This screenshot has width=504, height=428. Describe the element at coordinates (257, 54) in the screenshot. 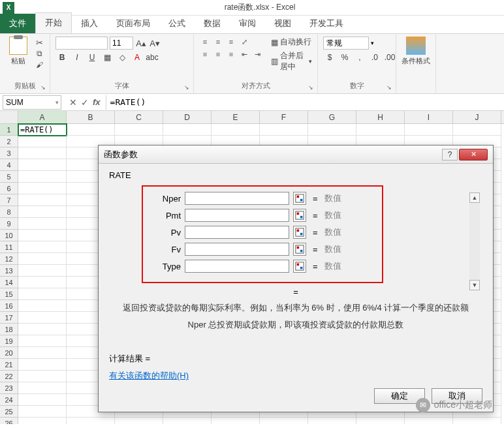

I see `indent-inc-icon: ⇥` at that location.